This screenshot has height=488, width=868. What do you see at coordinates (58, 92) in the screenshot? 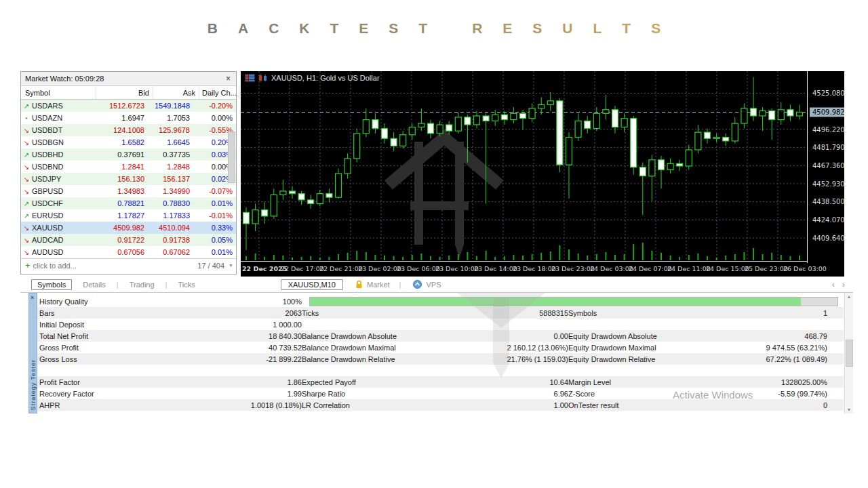
I see `column-symbol: Symbol` at bounding box center [58, 92].